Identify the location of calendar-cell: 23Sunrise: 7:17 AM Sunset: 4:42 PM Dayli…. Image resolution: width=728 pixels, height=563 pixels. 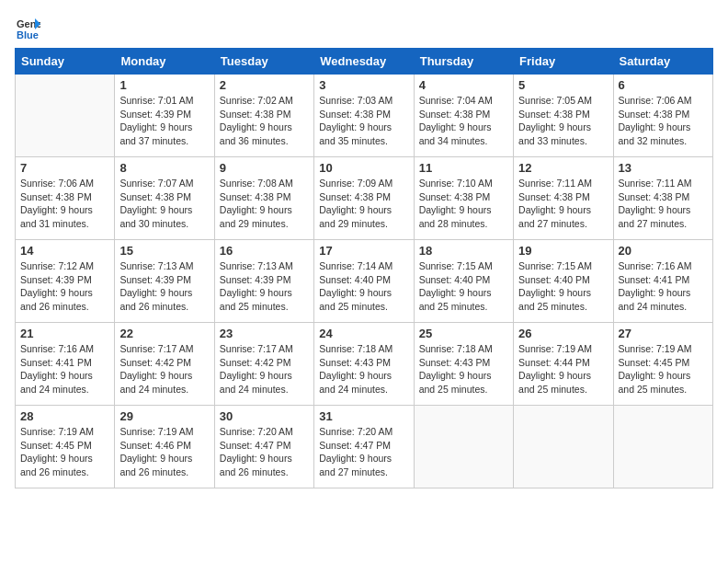
(264, 364).